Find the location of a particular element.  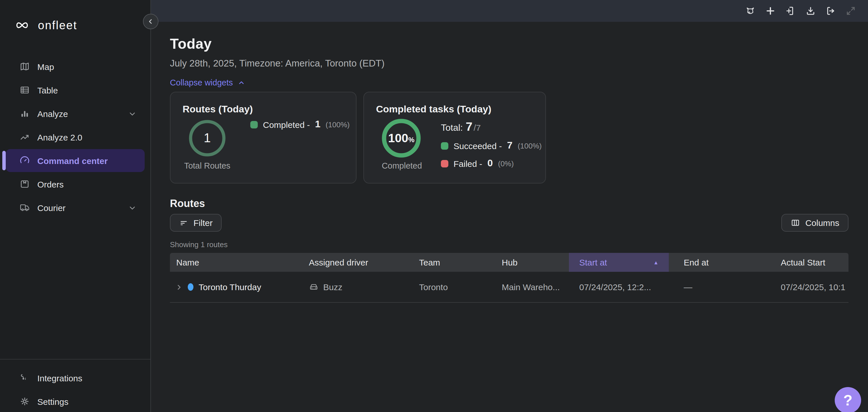

car-front-icon is located at coordinates (314, 287).